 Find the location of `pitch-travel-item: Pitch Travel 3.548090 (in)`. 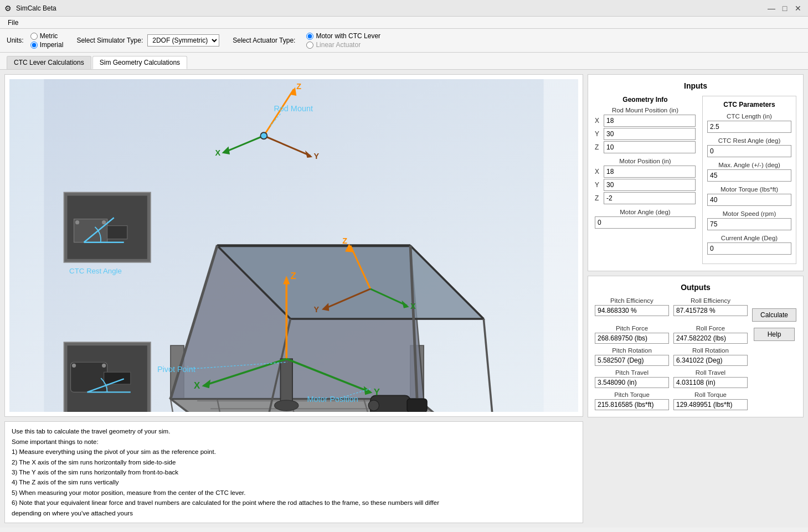

pitch-travel-item: Pitch Travel 3.548090 (in) is located at coordinates (632, 379).